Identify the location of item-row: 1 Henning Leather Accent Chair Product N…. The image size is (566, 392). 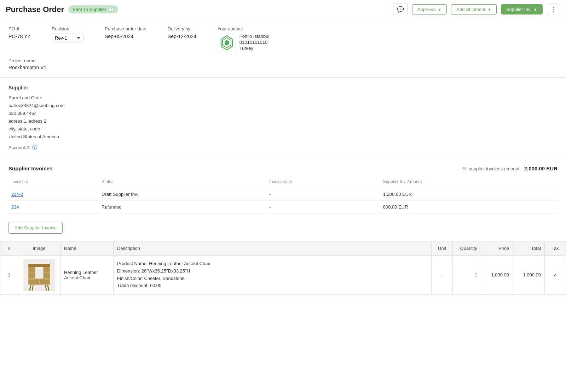
(283, 275).